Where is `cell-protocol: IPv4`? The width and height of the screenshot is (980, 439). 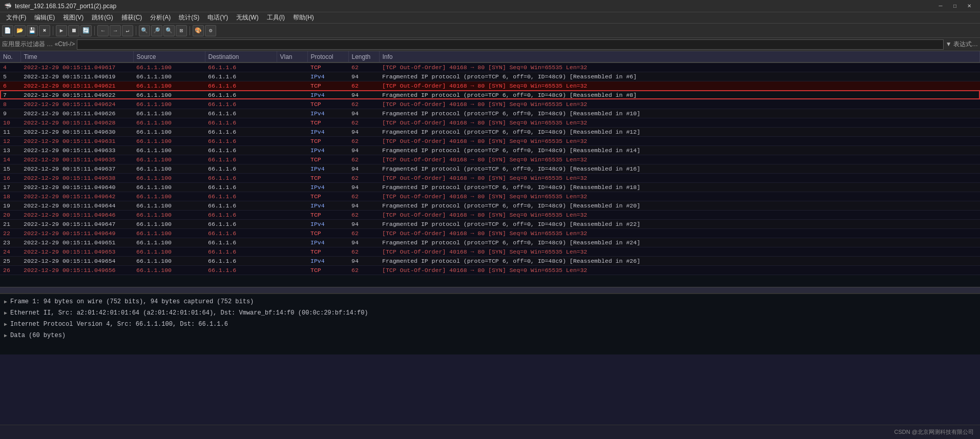
cell-protocol: IPv4 is located at coordinates (328, 261).